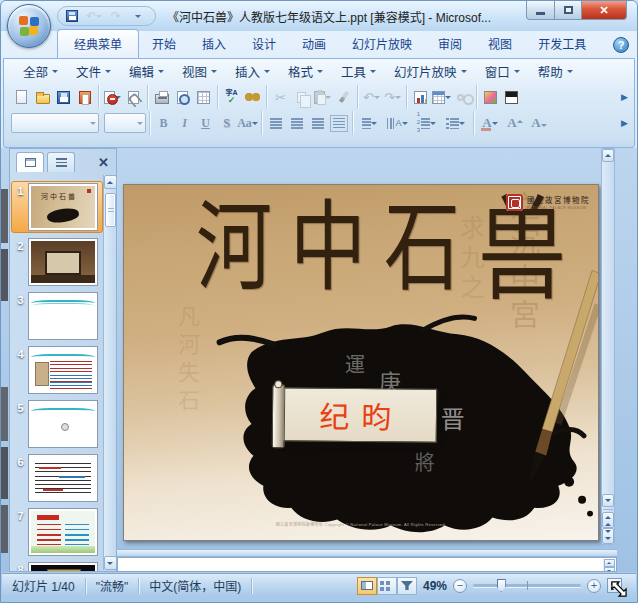 This screenshot has width=638, height=603. What do you see at coordinates (562, 44) in the screenshot?
I see `tab-developer: 开发工具` at bounding box center [562, 44].